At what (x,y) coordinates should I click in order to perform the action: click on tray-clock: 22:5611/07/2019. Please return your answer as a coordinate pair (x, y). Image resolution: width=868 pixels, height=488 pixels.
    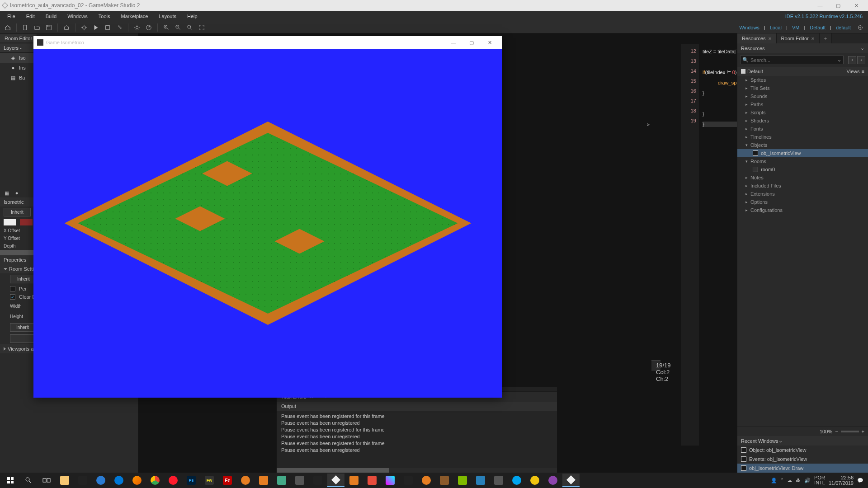
    Looking at the image, I should click on (841, 480).